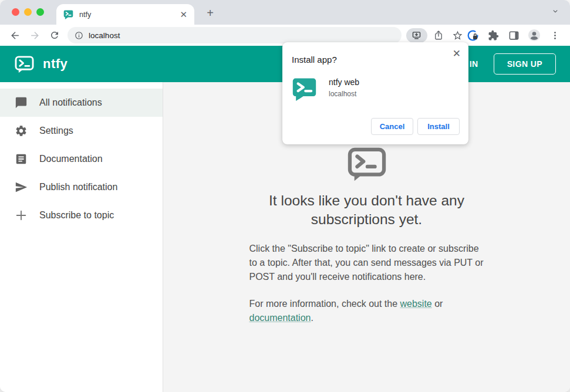  I want to click on gear-icon, so click(21, 131).